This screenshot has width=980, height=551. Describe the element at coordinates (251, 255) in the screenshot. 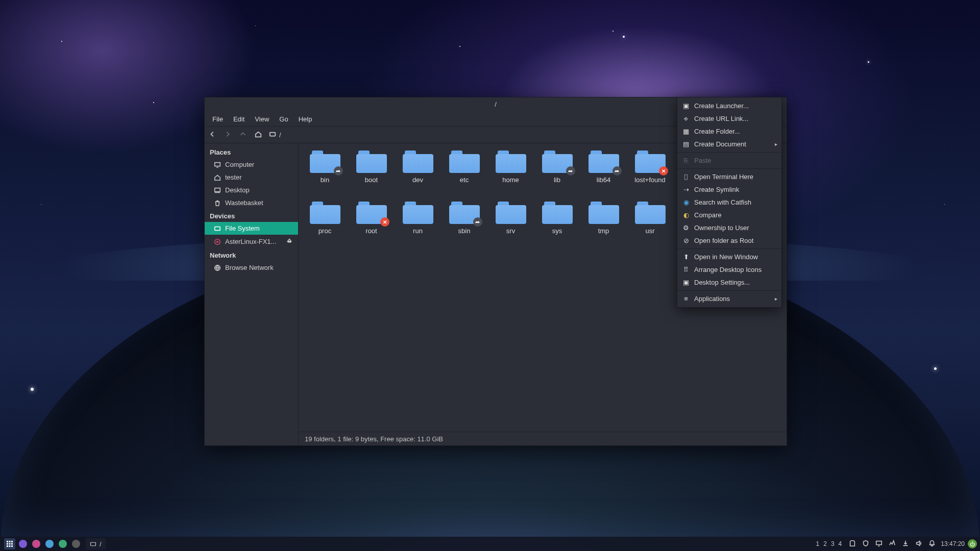

I see `sidebar-header-network: Network` at that location.